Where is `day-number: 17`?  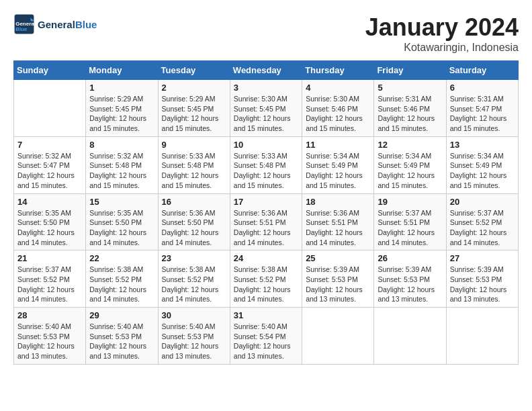
day-number: 17 is located at coordinates (266, 201).